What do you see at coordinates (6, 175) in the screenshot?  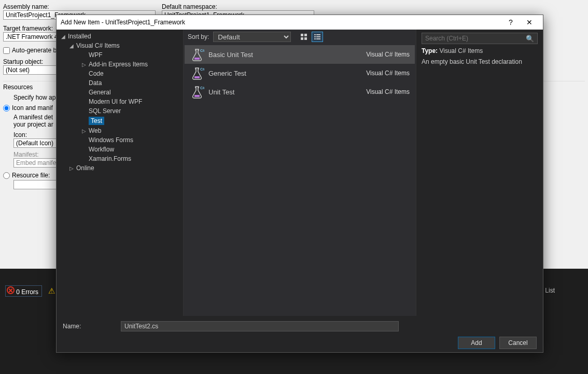 I see `resource-file-radio` at bounding box center [6, 175].